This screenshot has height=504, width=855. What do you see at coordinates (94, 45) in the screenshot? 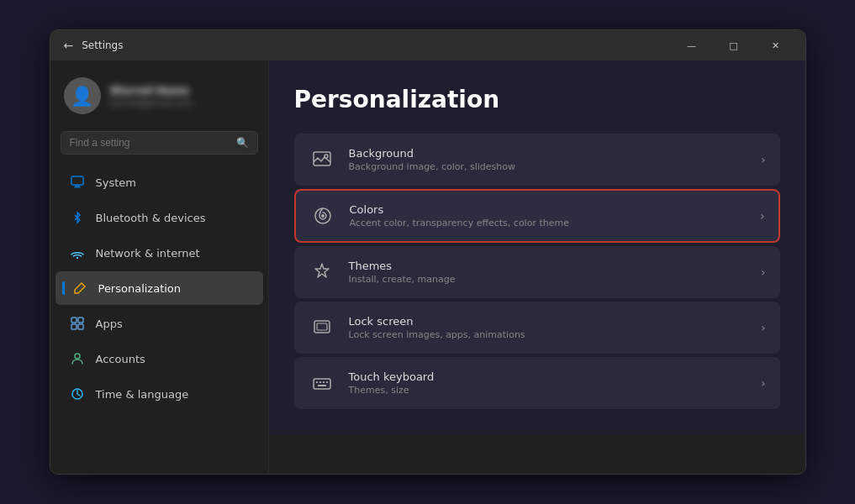
I see `titlebar-left: ← Settings` at bounding box center [94, 45].